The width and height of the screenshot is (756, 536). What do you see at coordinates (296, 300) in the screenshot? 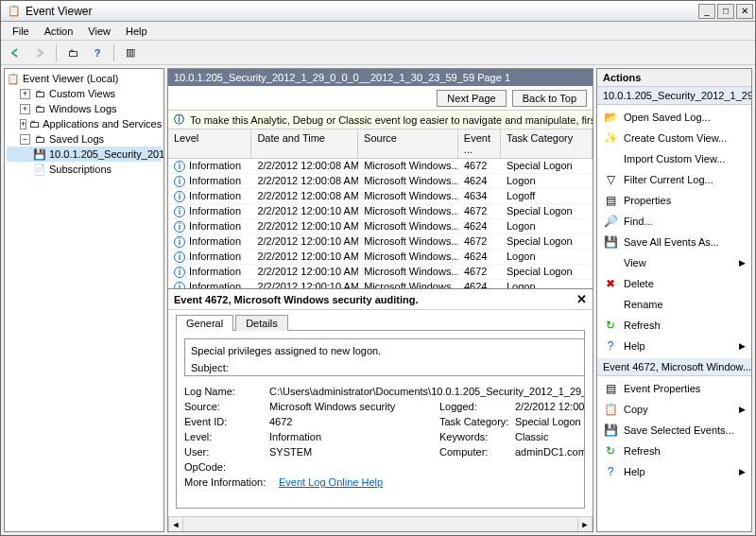
I see `detail-title: Event 4672, Microsoft Windows security a…` at bounding box center [296, 300].